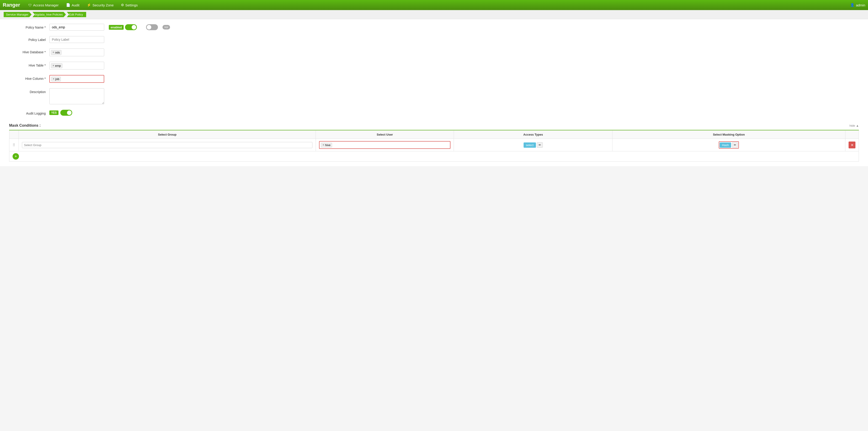 The width and height of the screenshot is (868, 431). Describe the element at coordinates (540, 145) in the screenshot. I see `access-type-edit-button: ✏` at that location.